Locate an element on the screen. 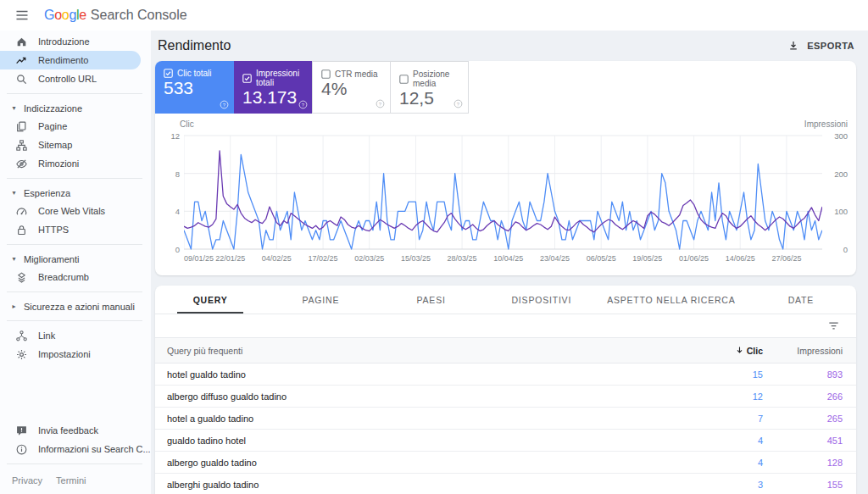 The width and height of the screenshot is (868, 494). privacy-link: Privacy is located at coordinates (27, 480).